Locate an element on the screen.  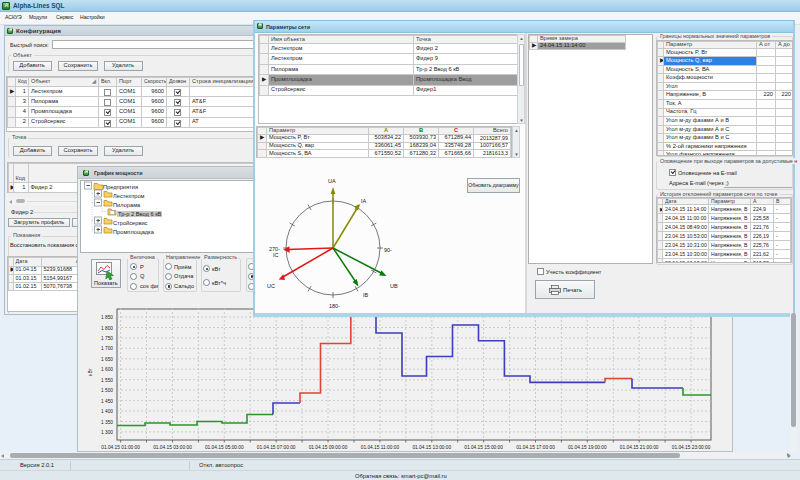
svg-text: 01.04.15 13:00:00 is located at coordinates (432, 448).